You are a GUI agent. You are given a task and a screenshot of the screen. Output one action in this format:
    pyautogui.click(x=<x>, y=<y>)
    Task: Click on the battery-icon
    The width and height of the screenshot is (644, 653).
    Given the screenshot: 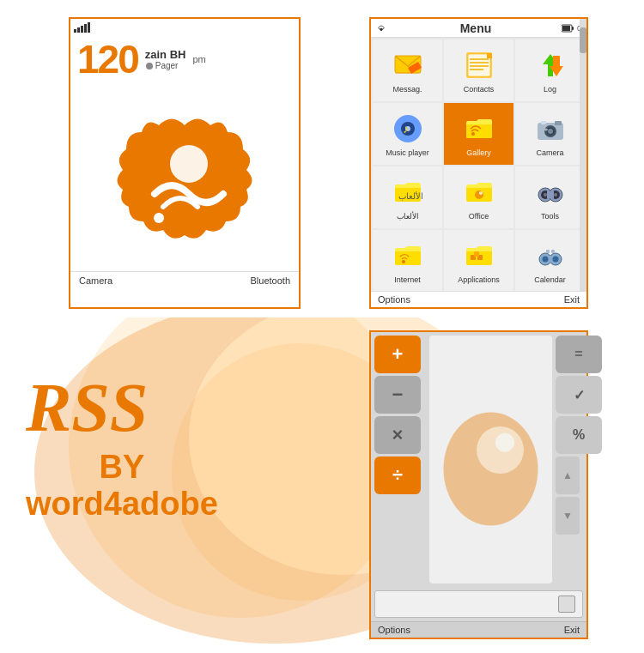 What is the action you would take?
    pyautogui.click(x=568, y=28)
    